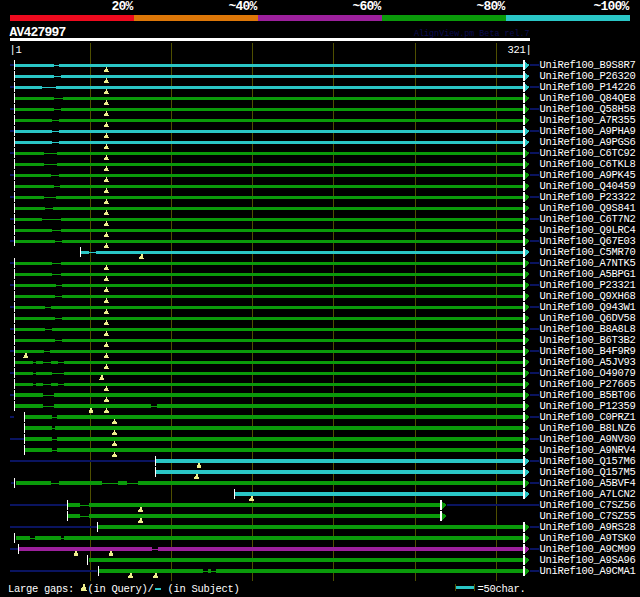  Describe the element at coordinates (242, 7) in the screenshot. I see `svg-text: ~40%` at that location.